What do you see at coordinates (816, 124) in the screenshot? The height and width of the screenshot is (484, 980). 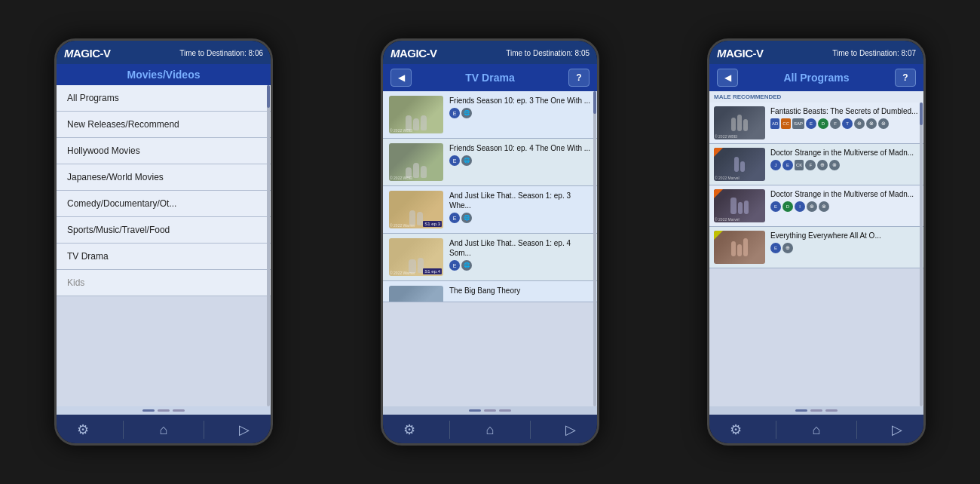 I see `program-item-1: © 2022 WBEI Fantastic Beasts: The Secret…` at bounding box center [816, 124].